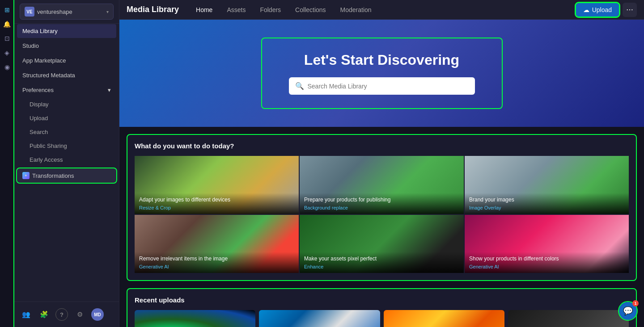 This screenshot has height=327, width=644. I want to click on rail-grid-icon: ⊡, so click(7, 38).